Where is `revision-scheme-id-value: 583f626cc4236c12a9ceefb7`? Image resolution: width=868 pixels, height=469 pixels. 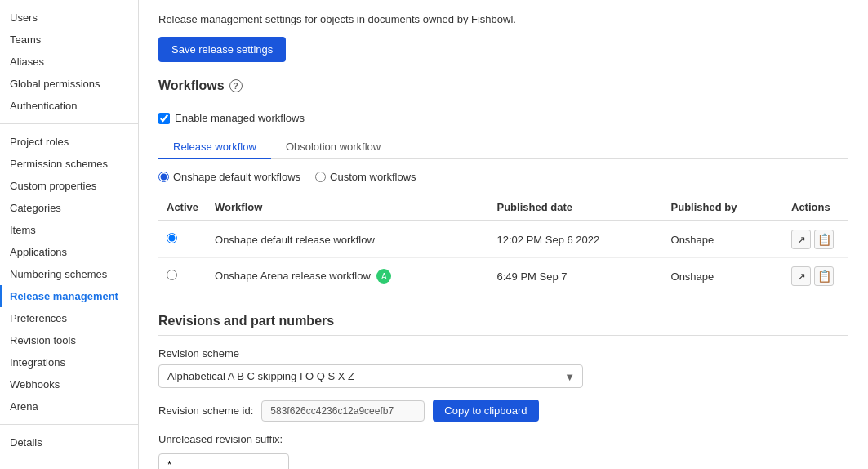
revision-scheme-id-value: 583f626cc4236c12a9ceefb7 is located at coordinates (343, 411).